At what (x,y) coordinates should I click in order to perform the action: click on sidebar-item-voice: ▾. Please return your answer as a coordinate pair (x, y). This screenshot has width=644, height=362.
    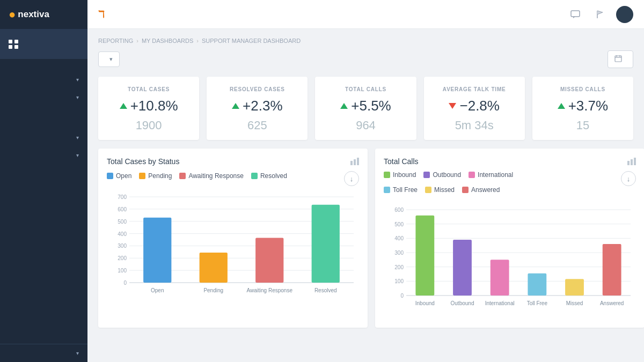
    Looking at the image, I should click on (44, 156).